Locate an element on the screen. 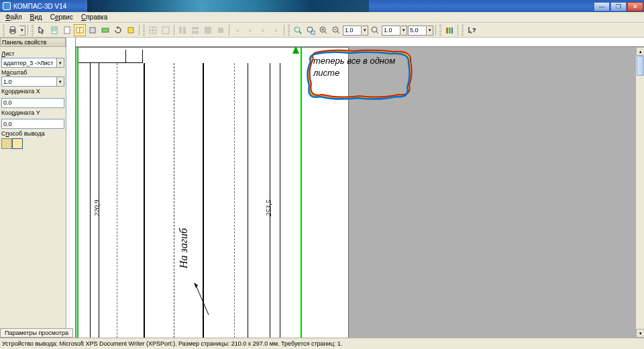 This screenshot has height=349, width=644. menu-help: Справка is located at coordinates (94, 17).